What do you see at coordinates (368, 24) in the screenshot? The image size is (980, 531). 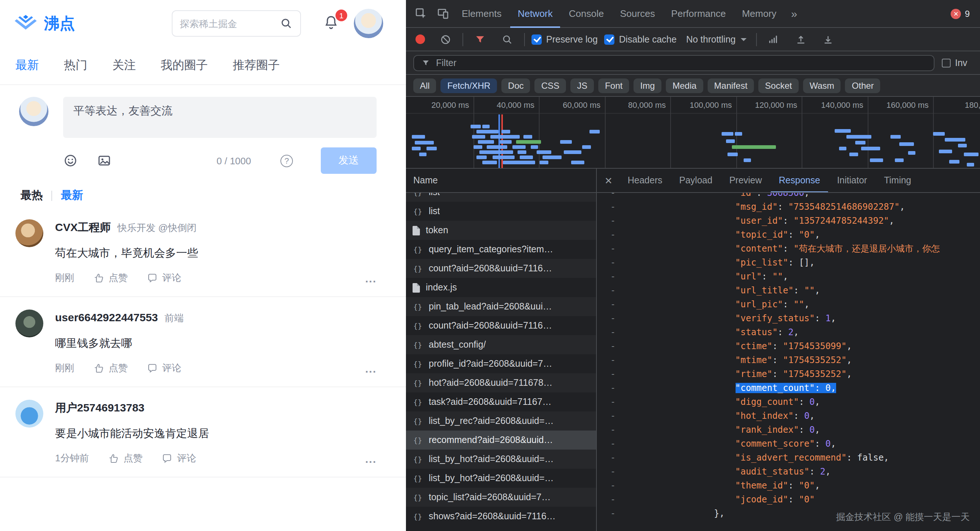 I see `user-avatar` at bounding box center [368, 24].